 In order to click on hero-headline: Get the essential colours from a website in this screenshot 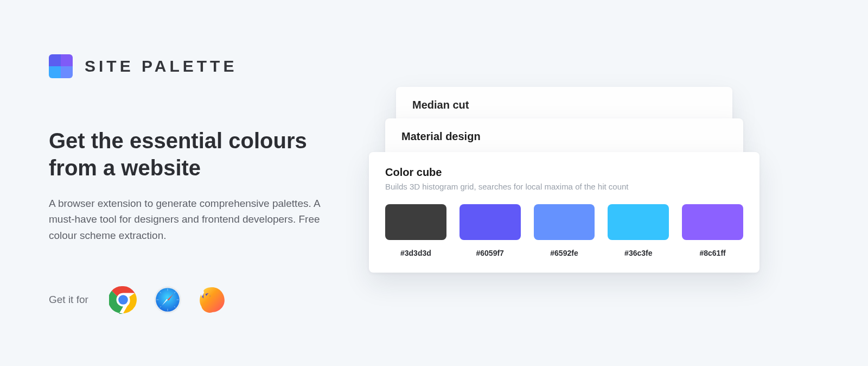, I will do `click(201, 154)`.